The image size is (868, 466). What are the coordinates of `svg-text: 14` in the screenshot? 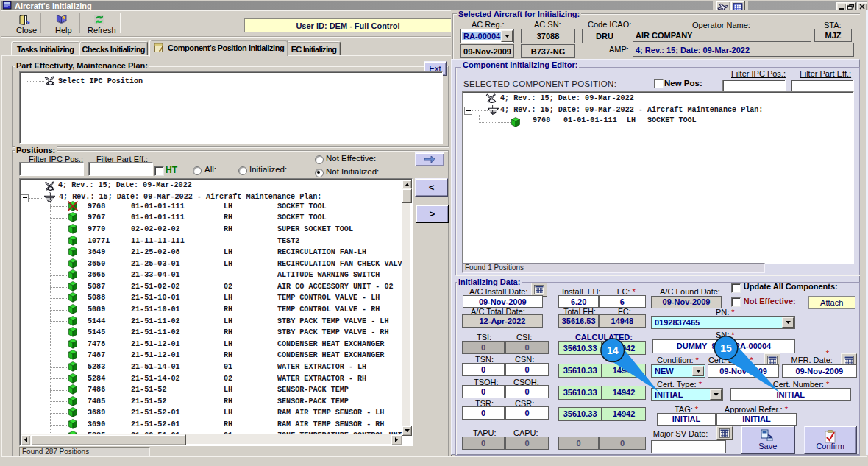 It's located at (613, 350).